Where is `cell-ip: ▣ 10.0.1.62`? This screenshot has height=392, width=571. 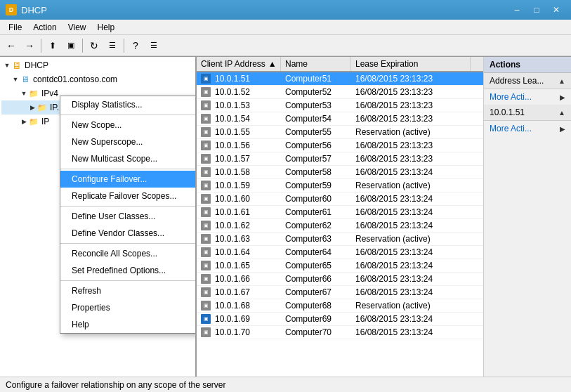
cell-ip: ▣ 10.0.1.62 is located at coordinates (239, 226).